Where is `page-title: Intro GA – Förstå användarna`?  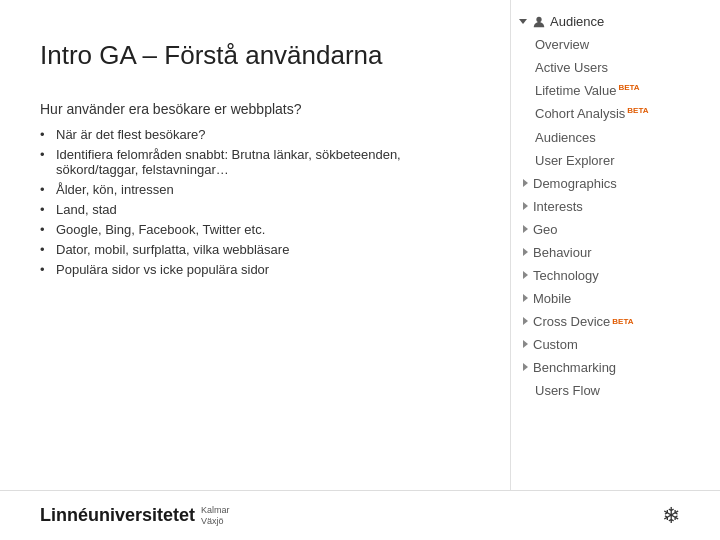 page-title: Intro GA – Förstå användarna is located at coordinates (260, 56).